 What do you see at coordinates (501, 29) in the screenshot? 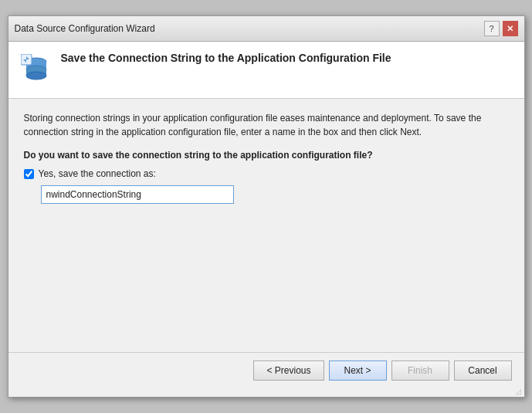
I see `title-bar-controls: ? ✕` at bounding box center [501, 29].